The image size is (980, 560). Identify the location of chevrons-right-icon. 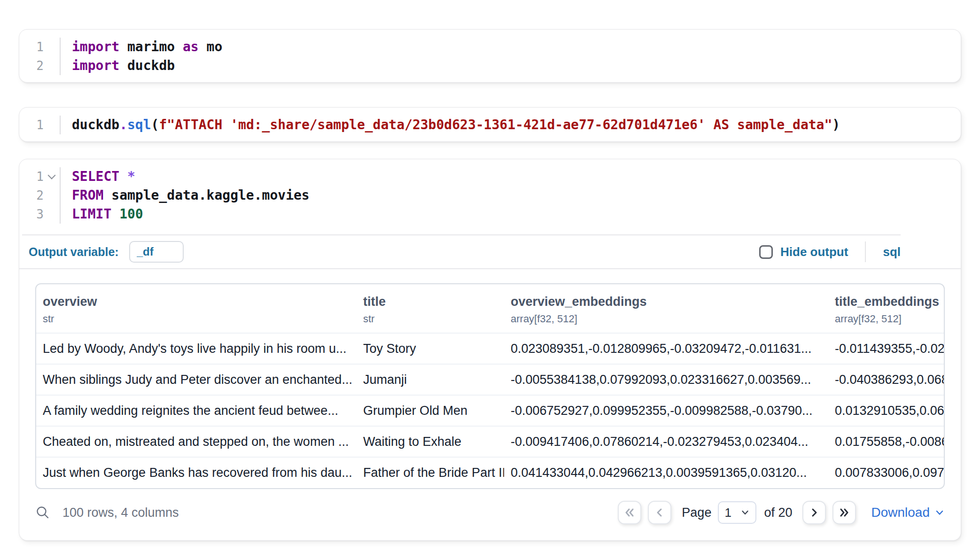
(844, 513).